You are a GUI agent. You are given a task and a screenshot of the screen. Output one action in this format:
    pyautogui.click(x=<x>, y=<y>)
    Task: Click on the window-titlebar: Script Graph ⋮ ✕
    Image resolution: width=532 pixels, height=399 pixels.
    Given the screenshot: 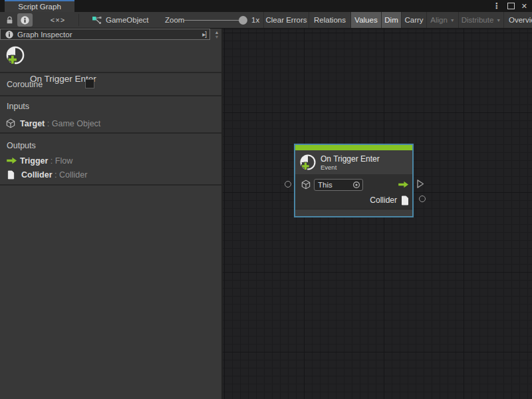 What is the action you would take?
    pyautogui.click(x=266, y=6)
    